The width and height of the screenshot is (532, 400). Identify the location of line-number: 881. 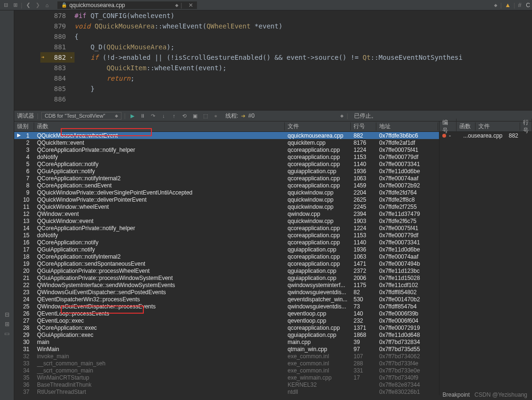
(53, 47).